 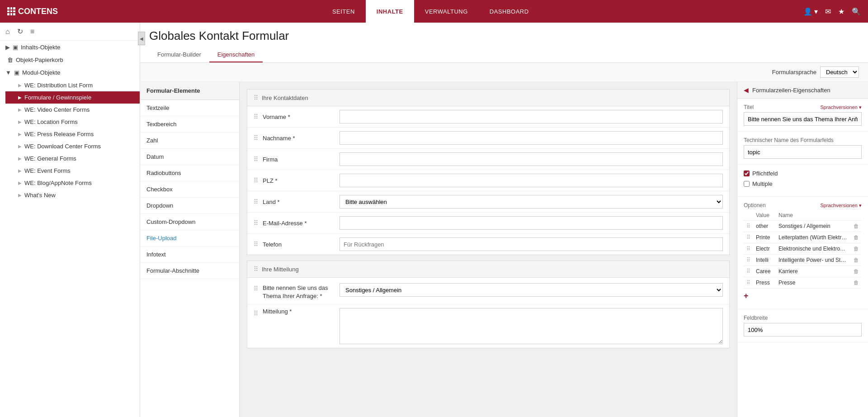 What do you see at coordinates (841, 12) in the screenshot?
I see `favorites-icon: ★` at bounding box center [841, 12].